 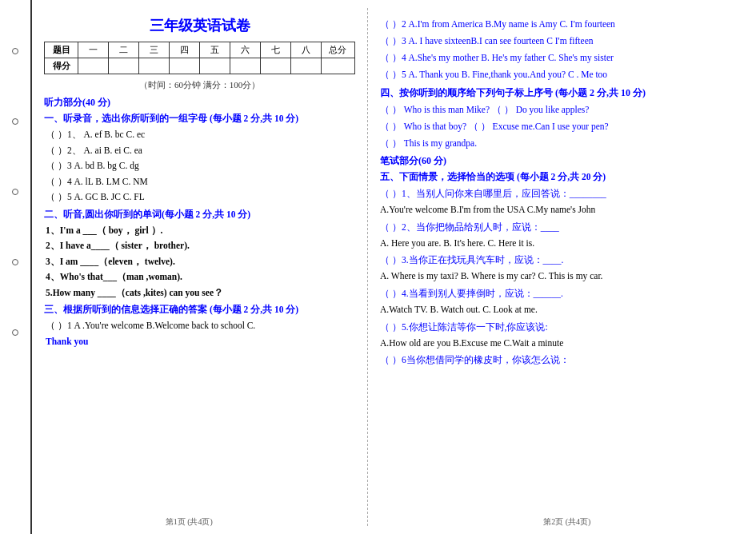 I want to click on score-table: 题目 一 二 三 四 五 六 七 八 总分 得分, so click(x=200, y=58).